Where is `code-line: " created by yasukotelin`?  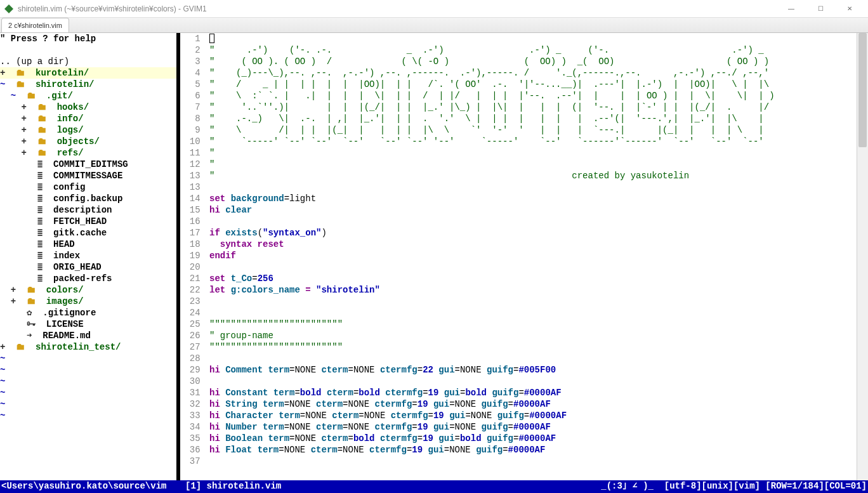
code-line: " created by yasukotelin is located at coordinates (539, 176).